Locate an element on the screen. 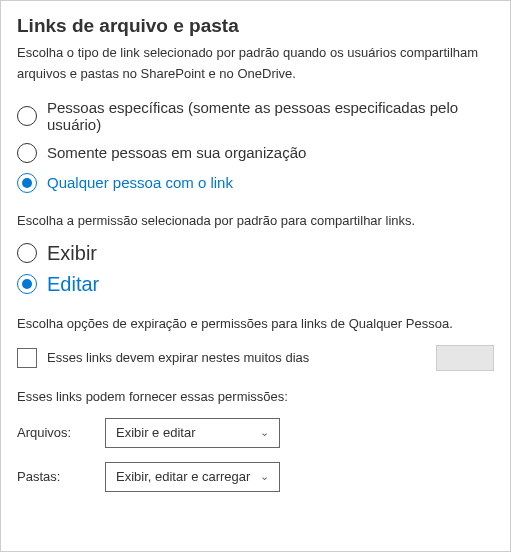 The image size is (511, 552). expiration-days-input is located at coordinates (465, 358).